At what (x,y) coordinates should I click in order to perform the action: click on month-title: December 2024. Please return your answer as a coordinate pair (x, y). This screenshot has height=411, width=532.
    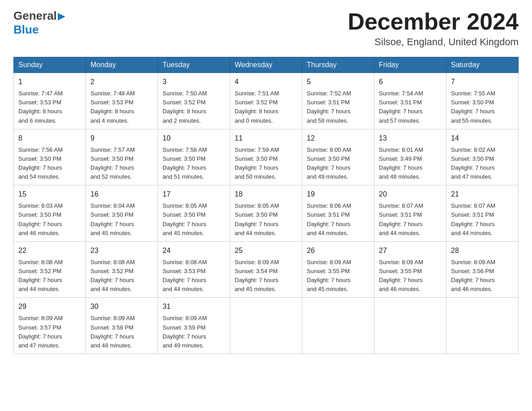
    Looking at the image, I should click on (433, 21).